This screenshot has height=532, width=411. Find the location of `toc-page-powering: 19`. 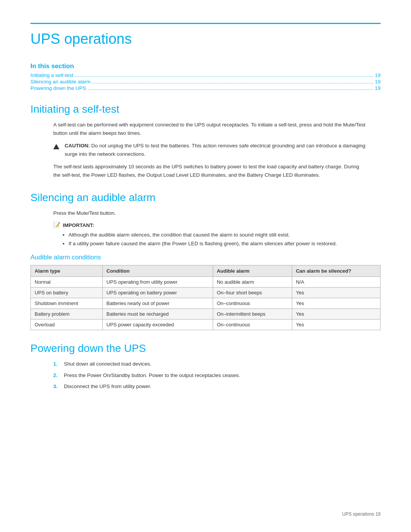

toc-page-powering: 19 is located at coordinates (378, 88).